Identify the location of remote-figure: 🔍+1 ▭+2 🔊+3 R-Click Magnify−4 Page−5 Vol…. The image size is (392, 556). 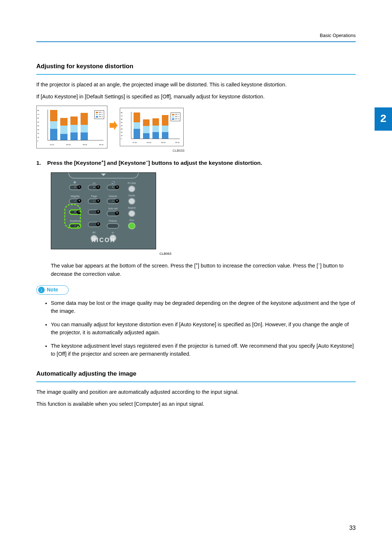
(203, 211).